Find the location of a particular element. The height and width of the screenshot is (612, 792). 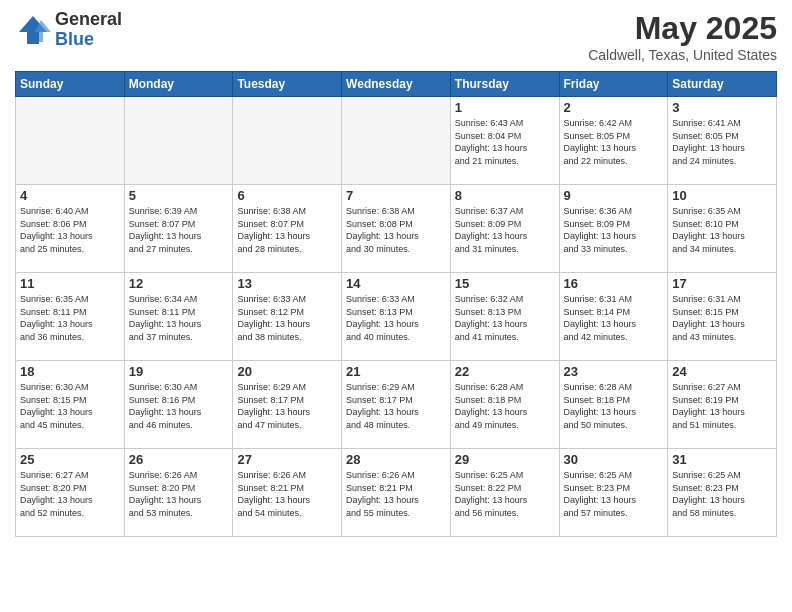

week-row-0: 1Sunrise: 6:43 AM Sunset: 8:04 PM Daylig… is located at coordinates (396, 141).